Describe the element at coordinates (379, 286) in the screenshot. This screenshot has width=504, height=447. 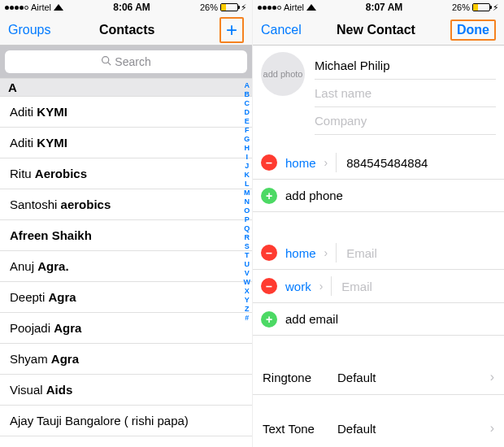
I see `email-row: –work›` at that location.